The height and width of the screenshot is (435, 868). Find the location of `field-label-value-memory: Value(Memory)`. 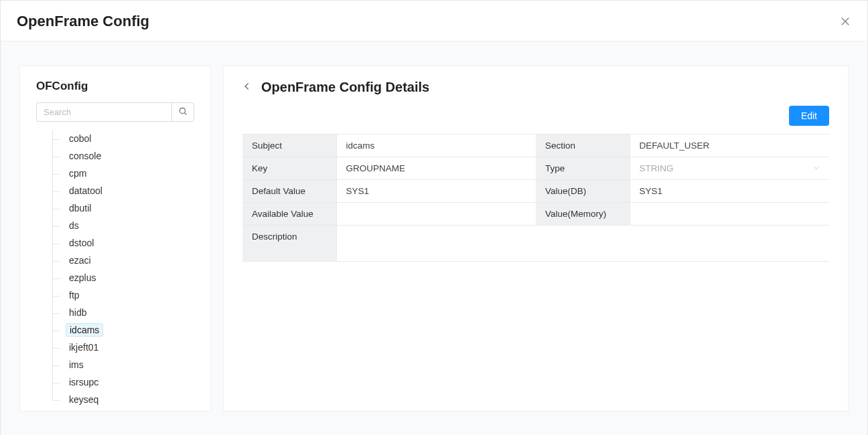

field-label-value-memory: Value(Memory) is located at coordinates (583, 214).